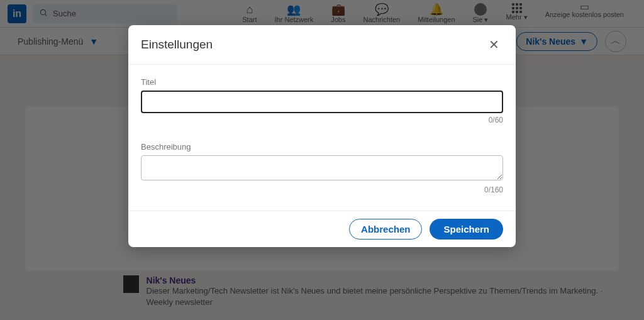 The image size is (644, 320). Describe the element at coordinates (322, 82) in the screenshot. I see `title-label: Titel` at that location.